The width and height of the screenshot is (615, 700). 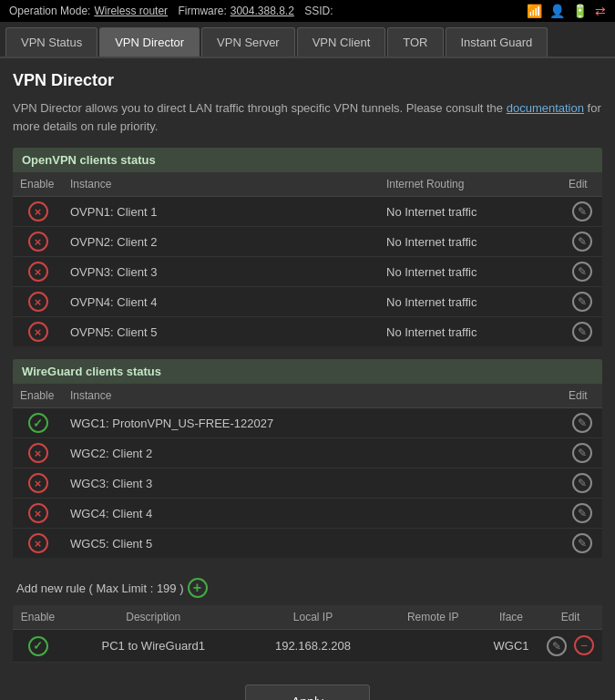 I want to click on enable-toggle: ✓, so click(x=38, y=423).